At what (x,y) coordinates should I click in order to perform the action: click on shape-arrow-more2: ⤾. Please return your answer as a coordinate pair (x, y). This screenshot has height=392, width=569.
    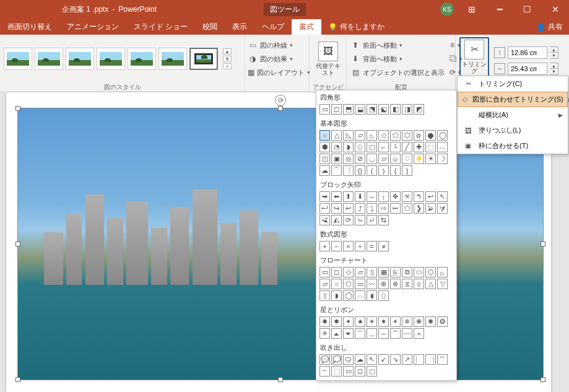
    Looking at the image, I should click on (371, 220).